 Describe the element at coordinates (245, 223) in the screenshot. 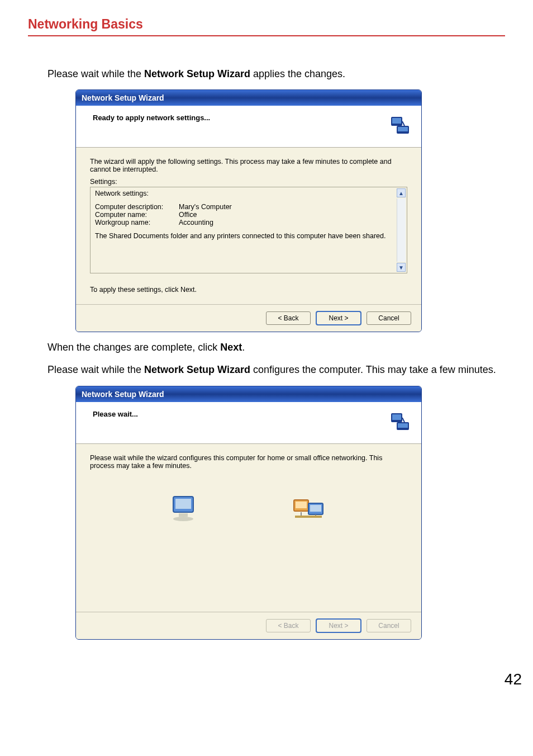

I see `kv-row: Workgroup name: Accounting` at that location.